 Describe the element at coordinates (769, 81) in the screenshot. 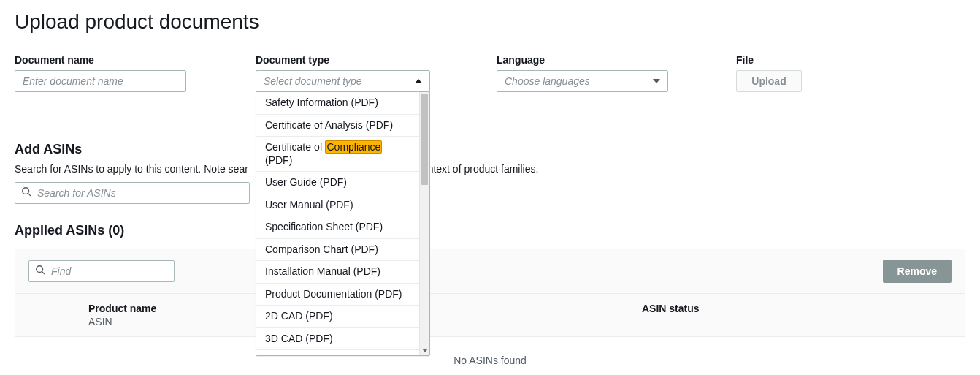

I see `upload-button: Upload` at that location.